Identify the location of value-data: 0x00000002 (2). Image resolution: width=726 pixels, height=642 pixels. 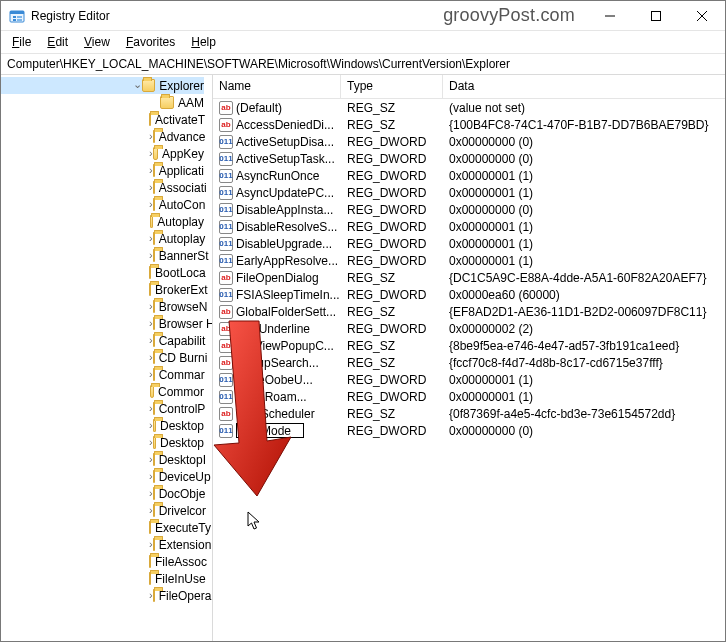
(584, 329).